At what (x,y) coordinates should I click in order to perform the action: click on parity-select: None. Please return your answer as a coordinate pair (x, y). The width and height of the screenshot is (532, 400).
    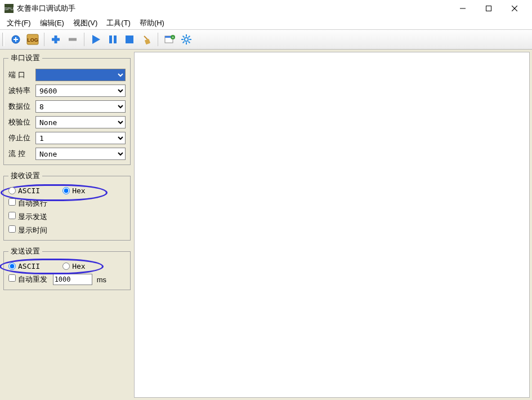
    Looking at the image, I should click on (81, 122).